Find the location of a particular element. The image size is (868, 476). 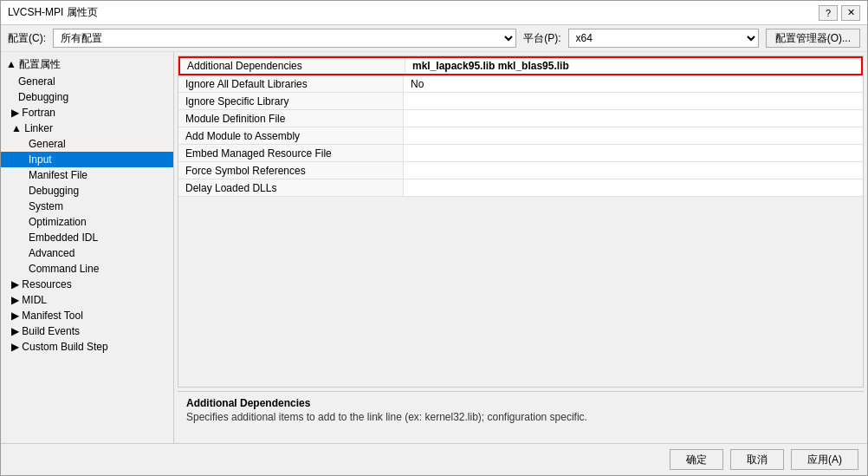

description-panel: Additional Dependencies Specifies additi… is located at coordinates (521, 415).